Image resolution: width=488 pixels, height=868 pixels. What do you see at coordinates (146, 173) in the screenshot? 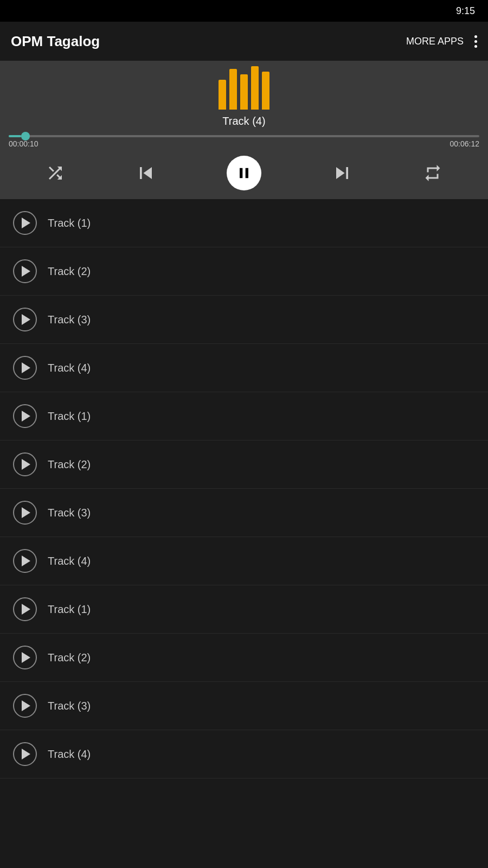
I see `previous-icon` at bounding box center [146, 173].